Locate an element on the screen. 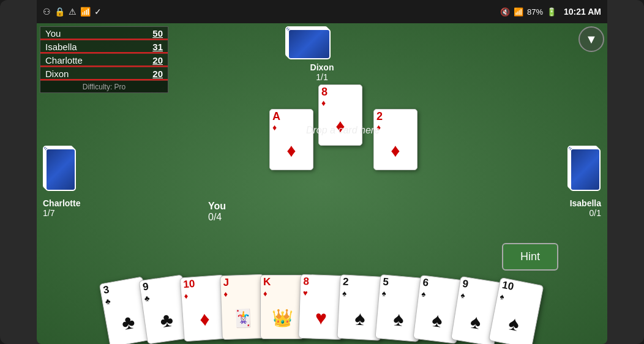 This screenshot has height=344, width=644. wifi-icon: 📶 is located at coordinates (86, 12).